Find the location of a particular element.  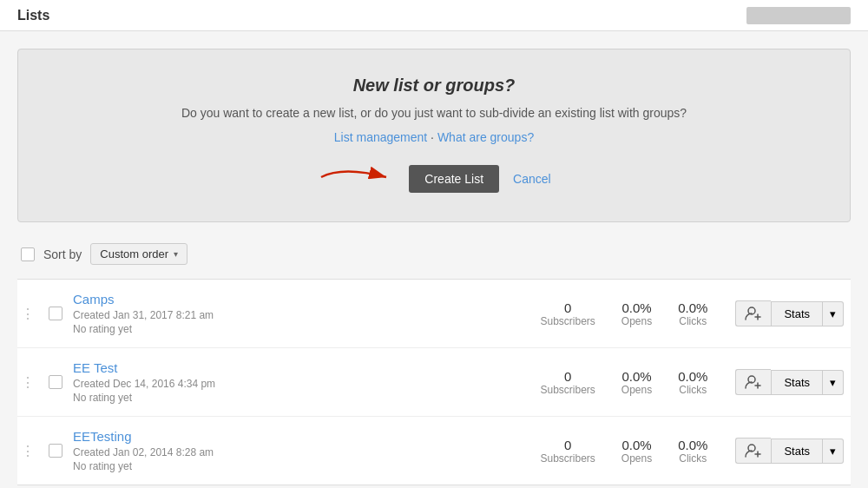

stat-subscribers-0: 0 Subscribers is located at coordinates (568, 314).